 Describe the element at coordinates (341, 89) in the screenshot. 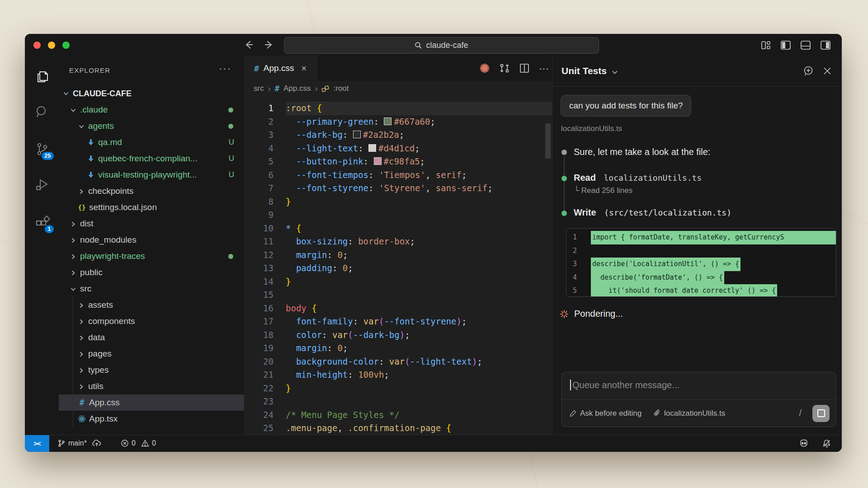

I see `breadcrumb-symbol: :root` at that location.